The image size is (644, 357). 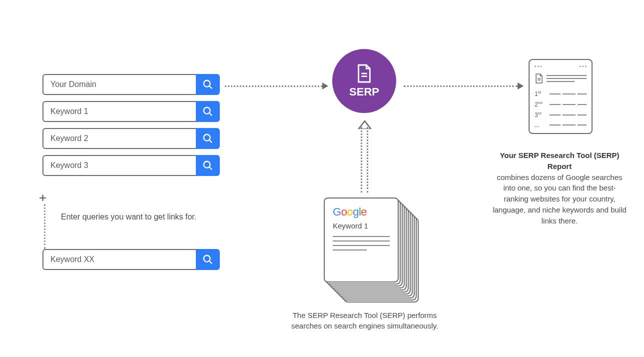 I want to click on keyword1-search-button, so click(x=208, y=112).